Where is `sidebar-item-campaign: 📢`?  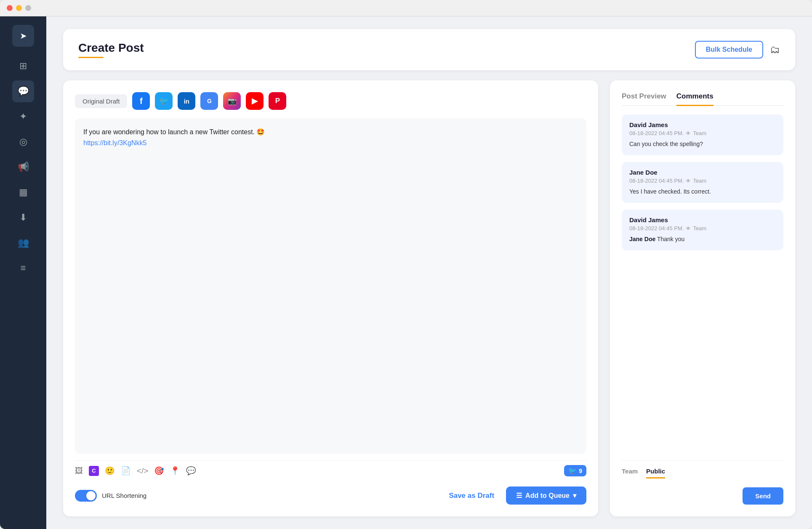
sidebar-item-campaign: 📢 is located at coordinates (23, 167).